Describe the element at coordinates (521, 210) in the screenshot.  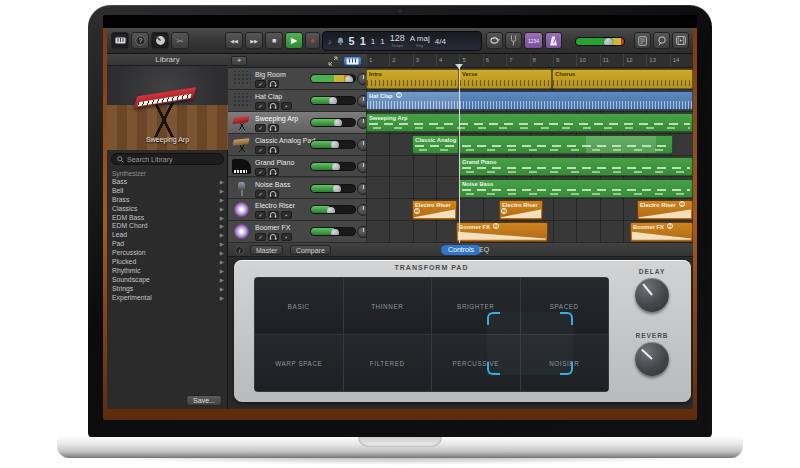
I see `region-electro-riser-2: Electro Riser2` at that location.